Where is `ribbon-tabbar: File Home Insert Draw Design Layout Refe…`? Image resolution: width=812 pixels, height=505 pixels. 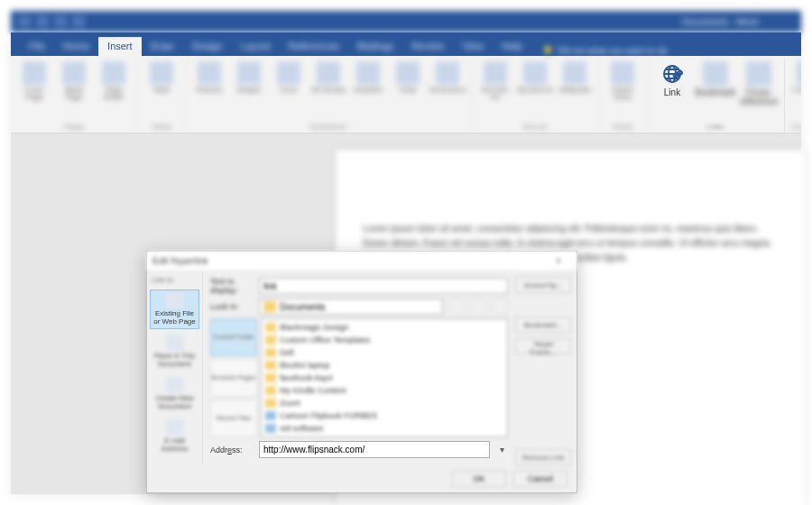 ribbon-tabbar: File Home Insert Draw Design Layout Refe… is located at coordinates (406, 44).